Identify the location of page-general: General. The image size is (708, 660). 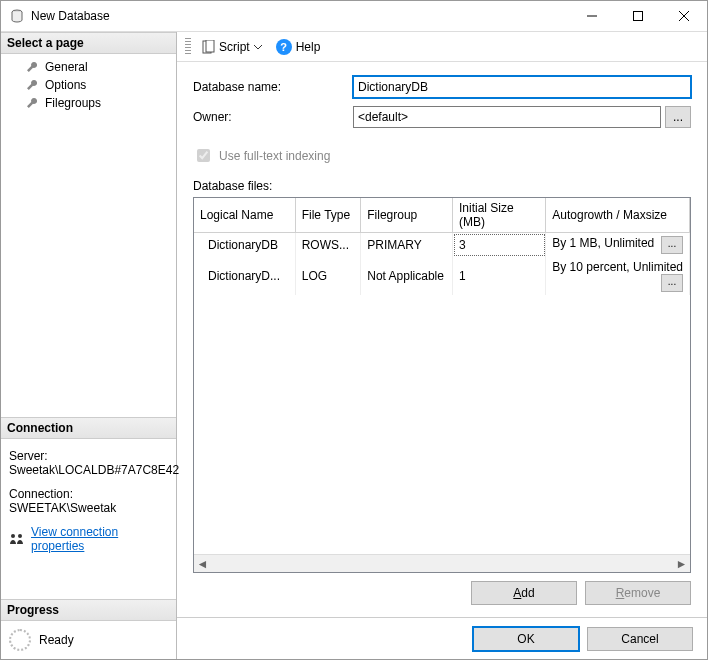
(88, 67).